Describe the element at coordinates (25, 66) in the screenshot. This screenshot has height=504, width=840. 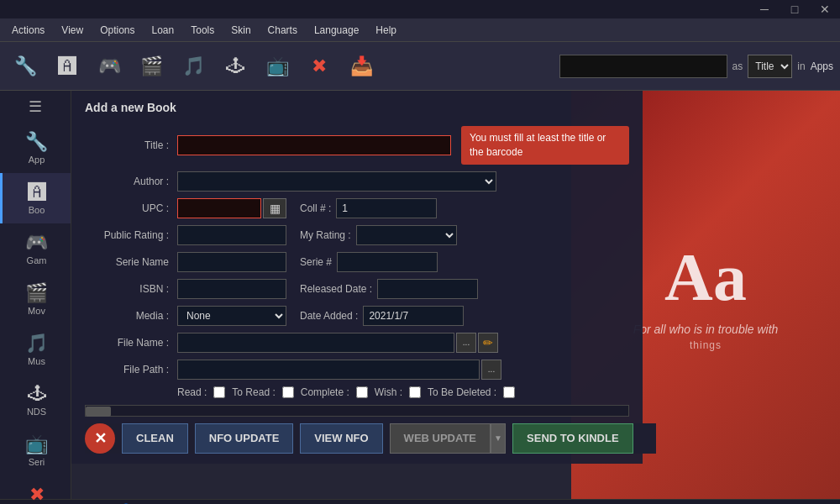
I see `wrench-icon: 🔧` at that location.